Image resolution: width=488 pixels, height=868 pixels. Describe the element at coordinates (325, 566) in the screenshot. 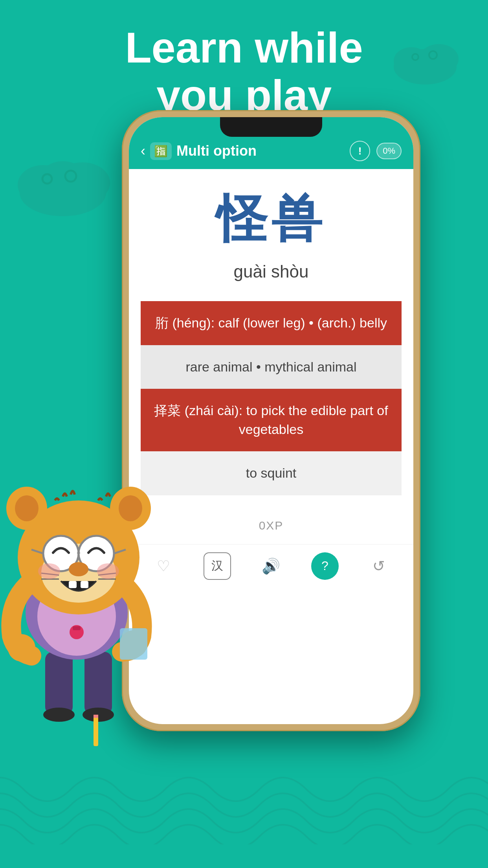

I see `question-icon: ?` at that location.